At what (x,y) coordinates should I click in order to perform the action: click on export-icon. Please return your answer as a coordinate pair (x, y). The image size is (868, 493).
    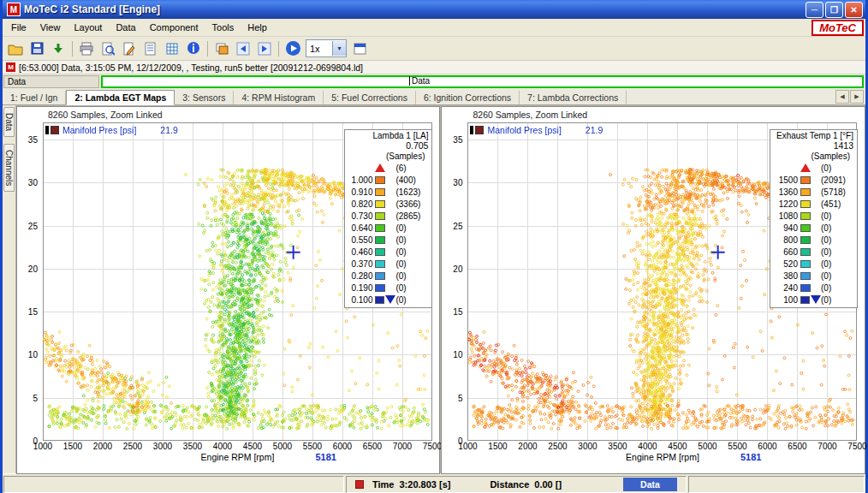
    Looking at the image, I should click on (58, 49).